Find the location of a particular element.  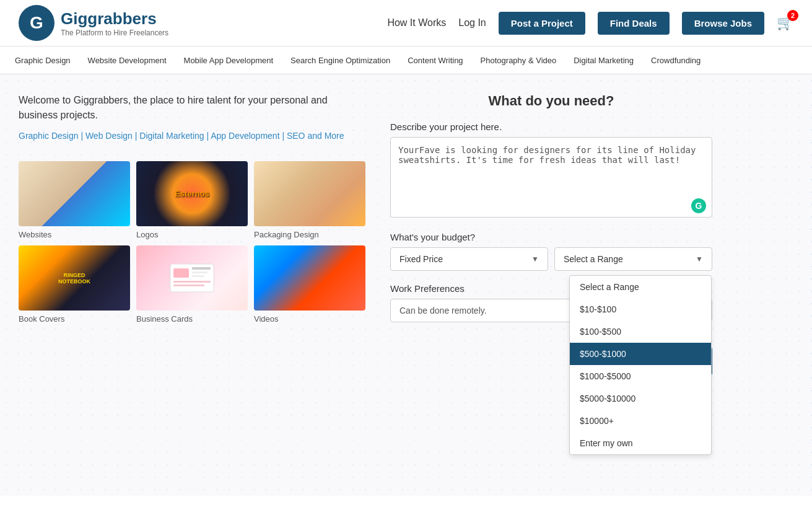

price-type-dropdown: Fixed Price ▼ is located at coordinates (469, 259).